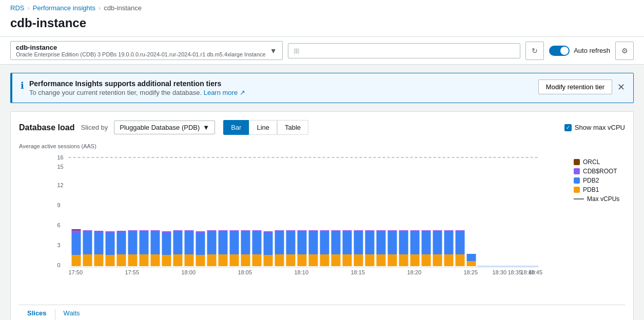 This screenshot has width=644, height=320. I want to click on legend-item-pdb1: PDB1, so click(599, 190).